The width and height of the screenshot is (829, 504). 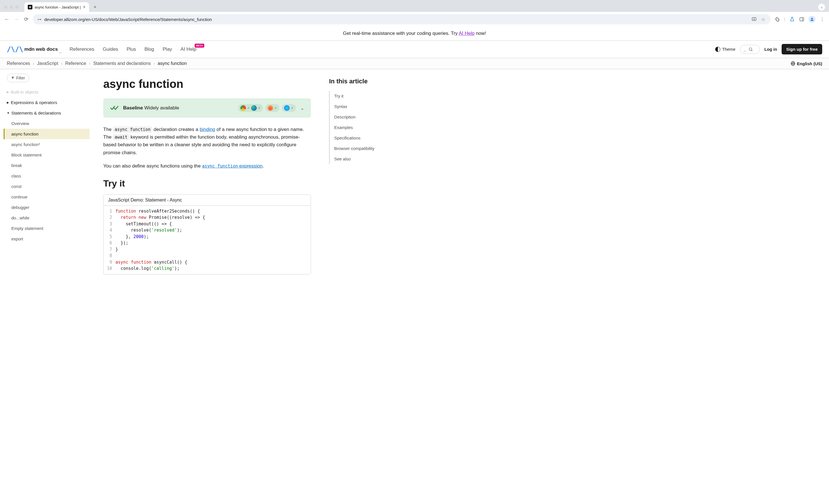 What do you see at coordinates (131, 49) in the screenshot?
I see `nav-plus: Plus` at bounding box center [131, 49].